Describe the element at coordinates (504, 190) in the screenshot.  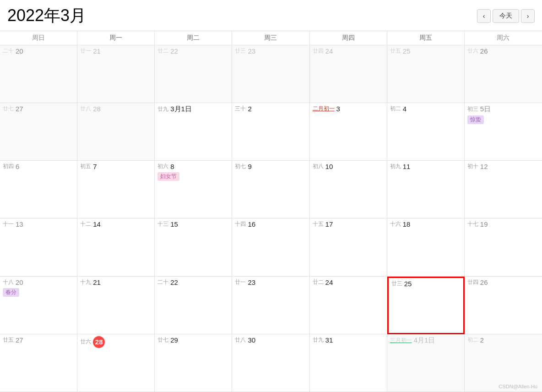
I see `day-cell: 初十12` at that location.